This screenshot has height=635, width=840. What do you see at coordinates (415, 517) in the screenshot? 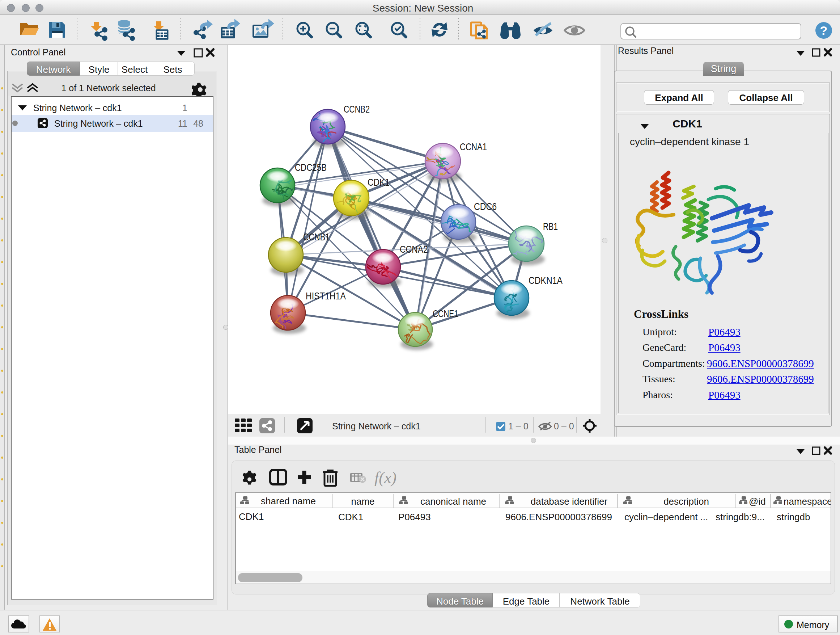
I see `svg-text: P06493` at bounding box center [415, 517].